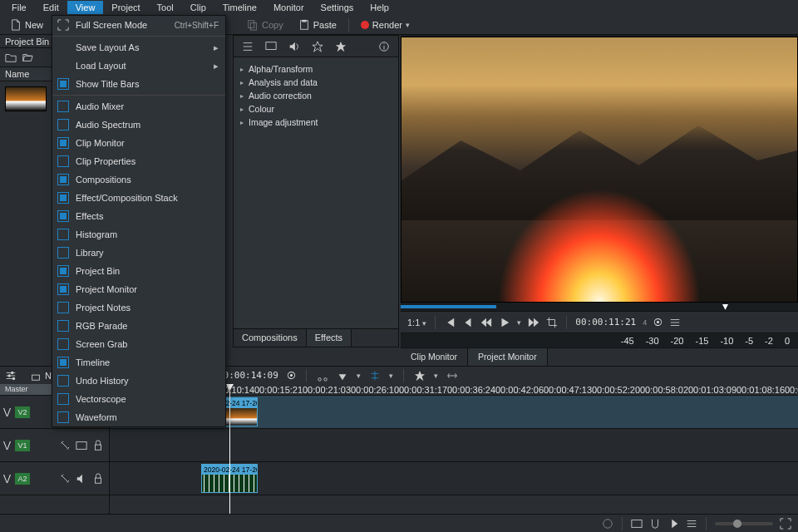 The width and height of the screenshot is (798, 532). What do you see at coordinates (454, 446) in the screenshot?
I see `track-lane-v1` at bounding box center [454, 446].